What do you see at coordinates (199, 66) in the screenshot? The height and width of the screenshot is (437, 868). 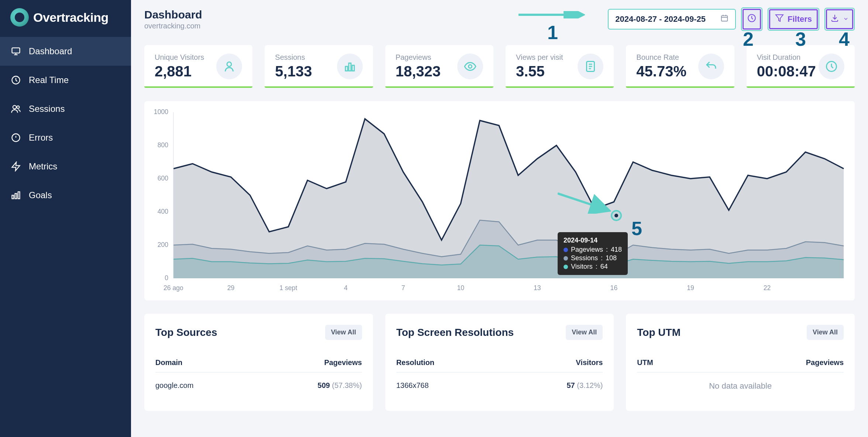 I see `stat-unique-visitors: Unique Visitors2,881` at bounding box center [199, 66].